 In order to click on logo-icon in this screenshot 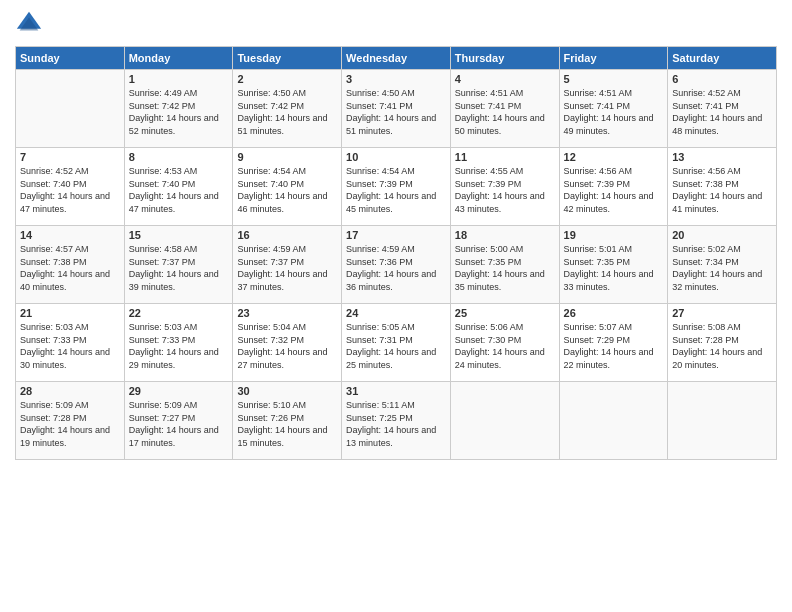, I will do `click(29, 24)`.